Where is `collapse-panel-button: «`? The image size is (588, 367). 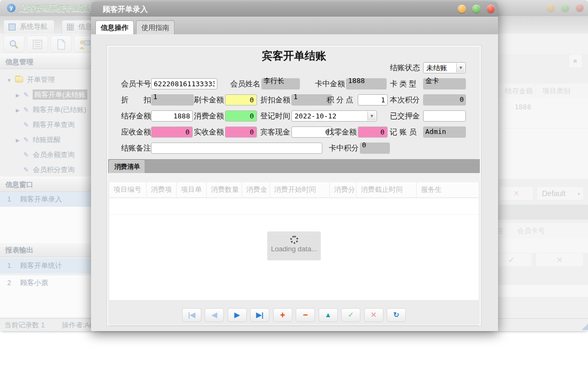 collapse-panel-button: « is located at coordinates (576, 61).